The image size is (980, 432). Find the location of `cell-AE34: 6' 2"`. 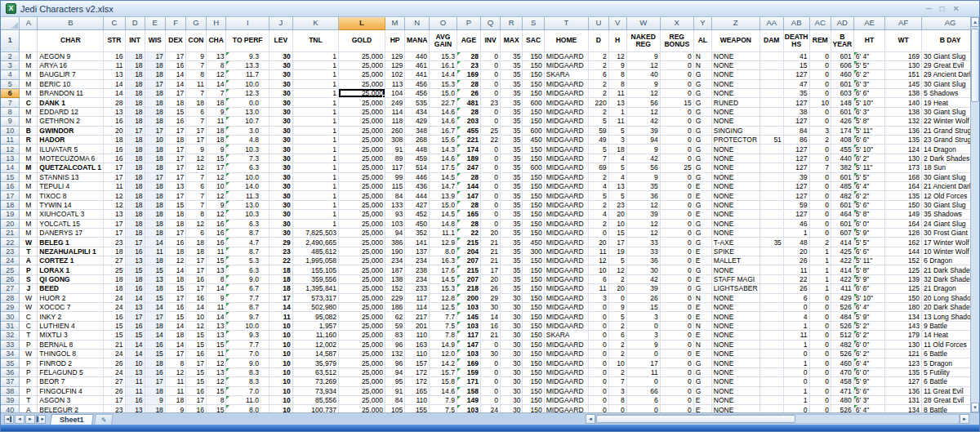

cell-AE34: 6' 2" is located at coordinates (869, 354).